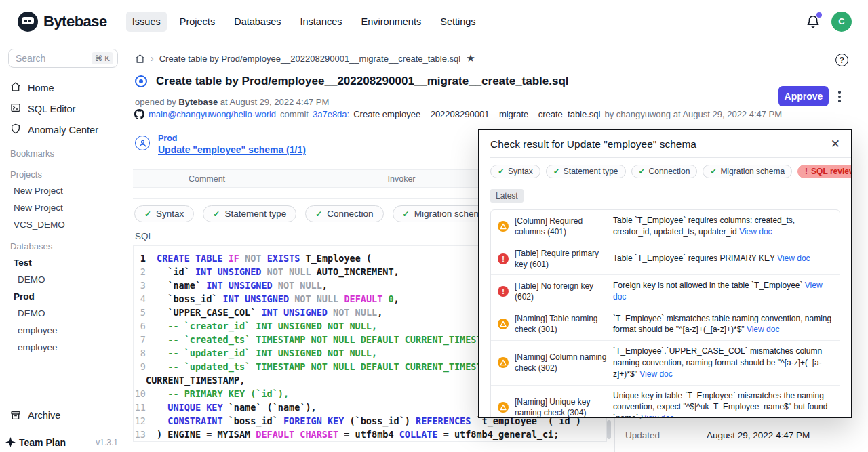  I want to click on sparkle-icon, so click(11, 442).